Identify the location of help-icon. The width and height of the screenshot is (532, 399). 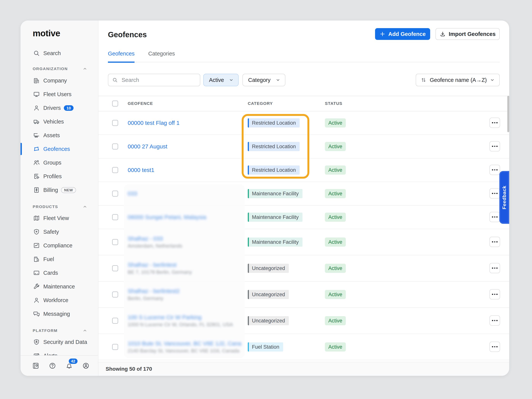
(52, 366).